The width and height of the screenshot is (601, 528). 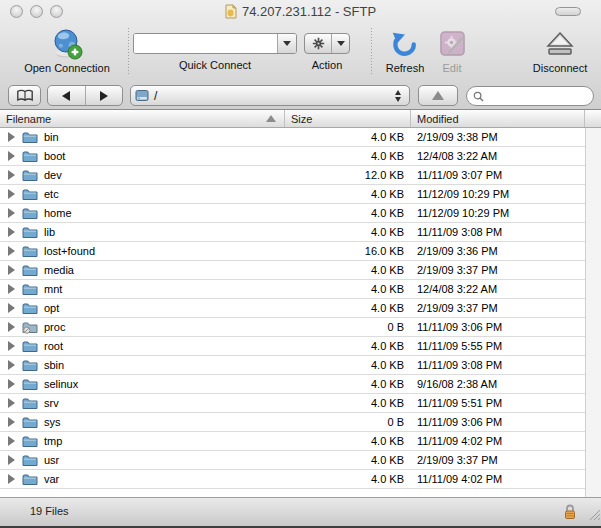 What do you see at coordinates (142, 138) in the screenshot?
I see `filename-cell: bin` at bounding box center [142, 138].